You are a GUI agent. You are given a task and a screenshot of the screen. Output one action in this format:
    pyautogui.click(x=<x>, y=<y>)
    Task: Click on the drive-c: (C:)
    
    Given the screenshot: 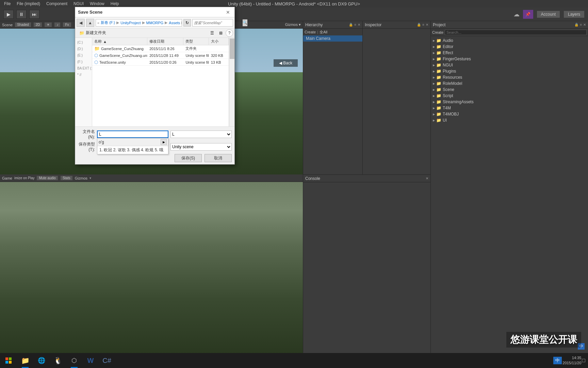 What is the action you would take?
    pyautogui.click(x=84, y=42)
    